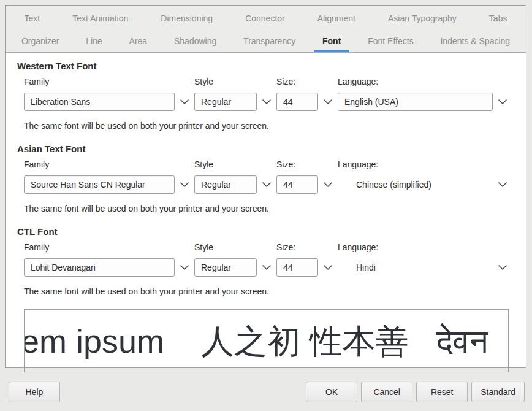  What do you see at coordinates (332, 40) in the screenshot?
I see `tab-font: Font` at bounding box center [332, 40].